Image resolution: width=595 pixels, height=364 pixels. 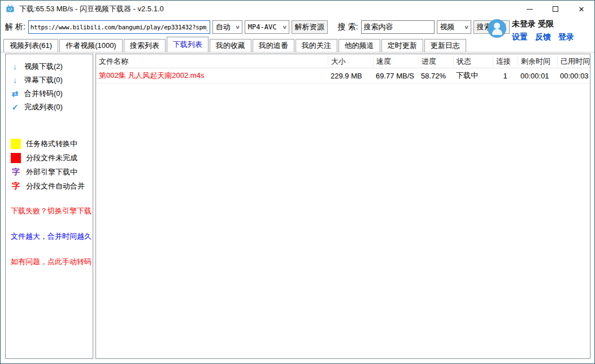 I want to click on column-header-elapsed: 已用时间, so click(x=574, y=61).